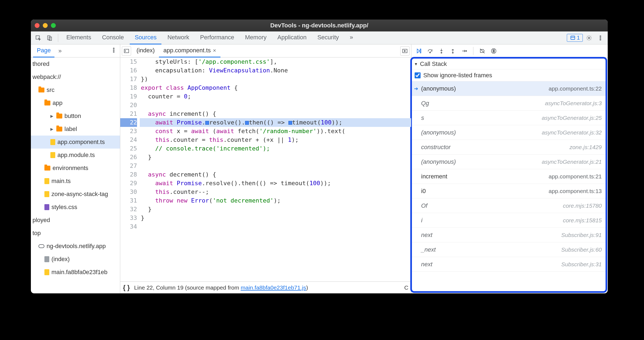 This screenshot has height=340, width=644. I want to click on tab-memory: Memory, so click(256, 38).